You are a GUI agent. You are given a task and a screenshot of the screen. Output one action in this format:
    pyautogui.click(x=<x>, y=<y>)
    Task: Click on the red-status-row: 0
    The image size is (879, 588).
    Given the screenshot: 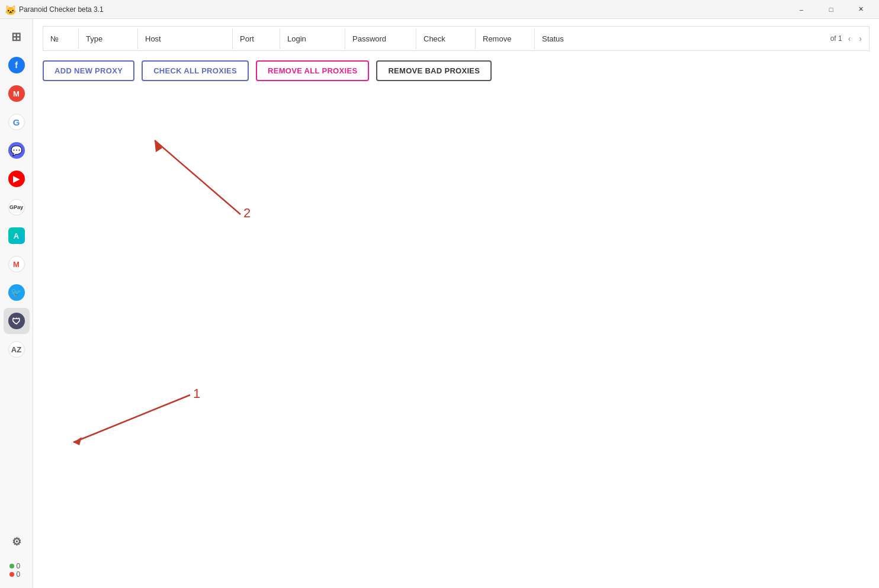 What is the action you would take?
    pyautogui.click(x=18, y=574)
    